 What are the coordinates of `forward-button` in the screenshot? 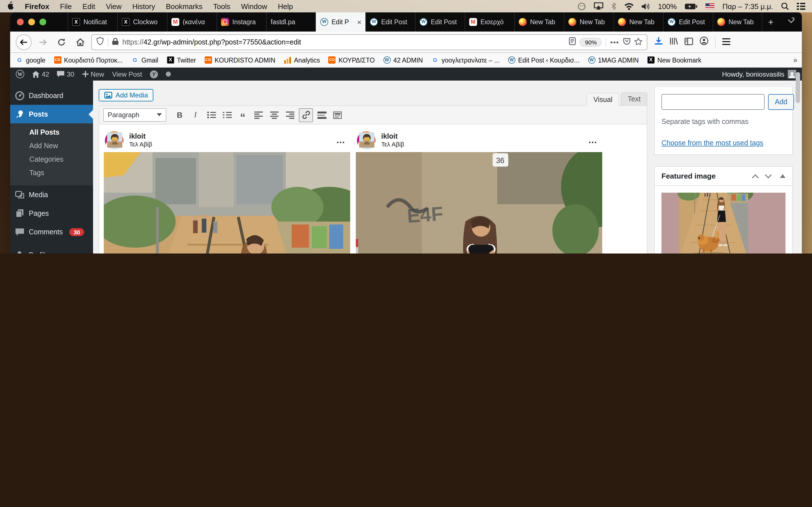 It's located at (43, 42).